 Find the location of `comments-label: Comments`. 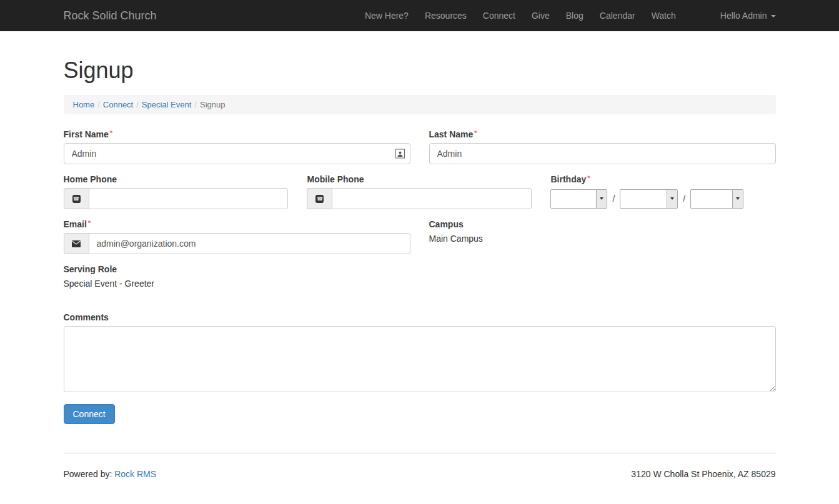

comments-label: Comments is located at coordinates (420, 317).